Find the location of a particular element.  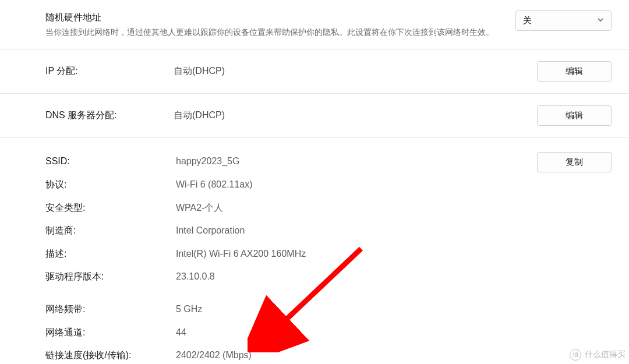

detail-label: 制造商: is located at coordinates (111, 231).